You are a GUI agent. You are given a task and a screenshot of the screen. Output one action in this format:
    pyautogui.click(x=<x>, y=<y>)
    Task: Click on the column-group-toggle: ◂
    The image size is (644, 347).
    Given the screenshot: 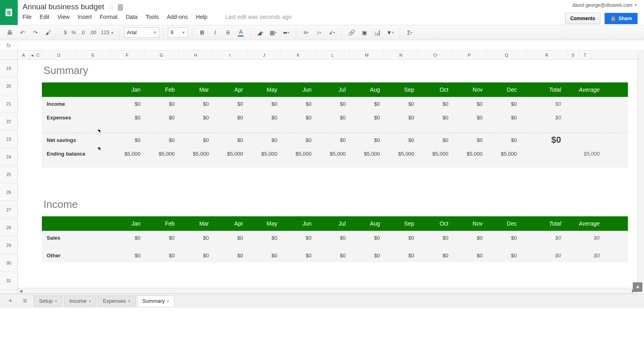 What is the action you would take?
    pyautogui.click(x=32, y=55)
    